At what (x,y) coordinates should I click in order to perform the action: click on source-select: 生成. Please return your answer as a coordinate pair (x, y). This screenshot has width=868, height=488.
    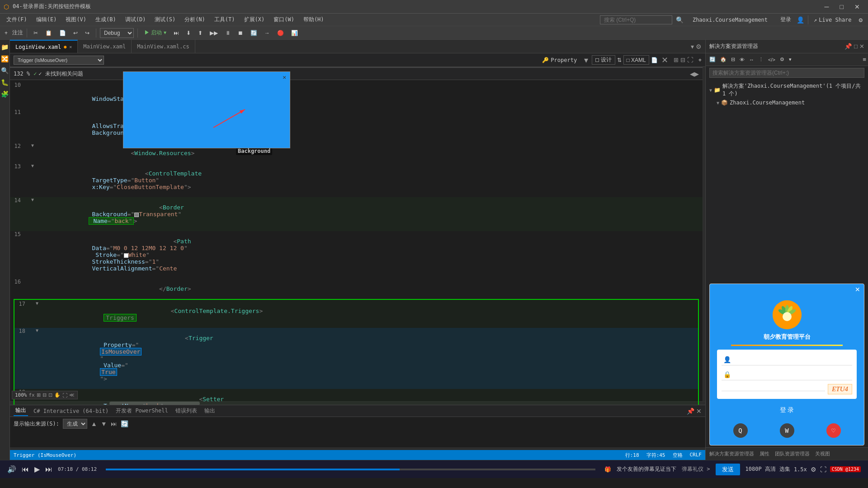
    Looking at the image, I should click on (75, 424).